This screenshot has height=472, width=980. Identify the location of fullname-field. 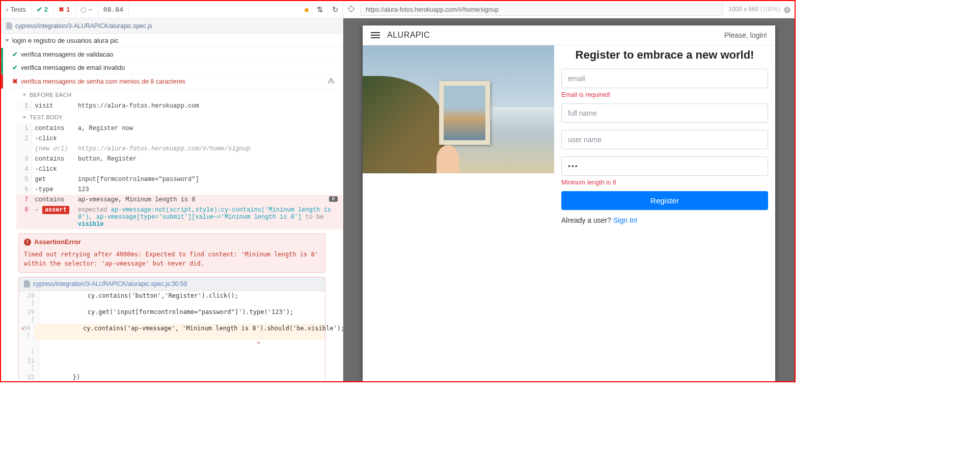
(665, 113).